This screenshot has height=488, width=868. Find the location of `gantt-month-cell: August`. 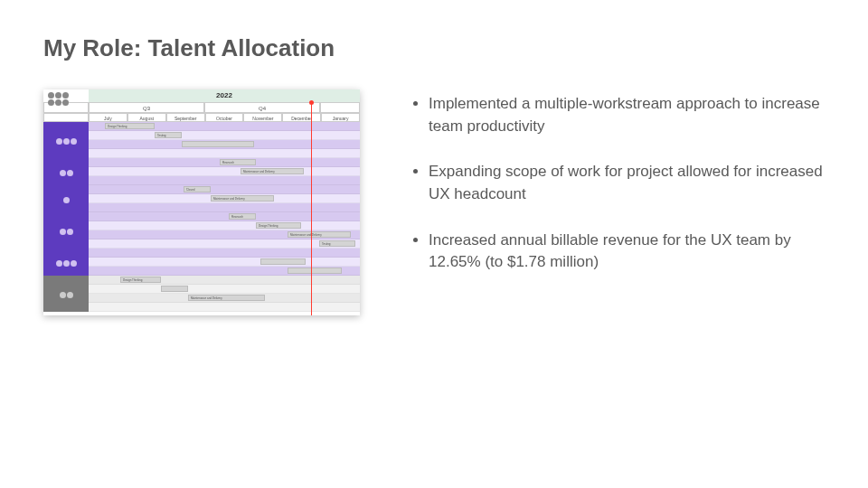

gantt-month-cell: August is located at coordinates (146, 117).